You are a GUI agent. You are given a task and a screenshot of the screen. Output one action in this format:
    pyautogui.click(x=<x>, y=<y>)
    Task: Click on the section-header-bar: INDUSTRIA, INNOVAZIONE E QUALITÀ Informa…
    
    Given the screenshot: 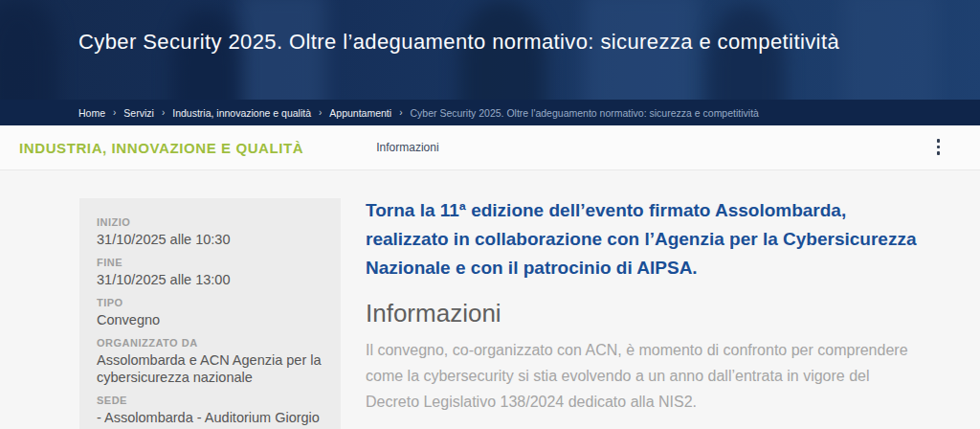 What is the action you would take?
    pyautogui.click(x=490, y=147)
    